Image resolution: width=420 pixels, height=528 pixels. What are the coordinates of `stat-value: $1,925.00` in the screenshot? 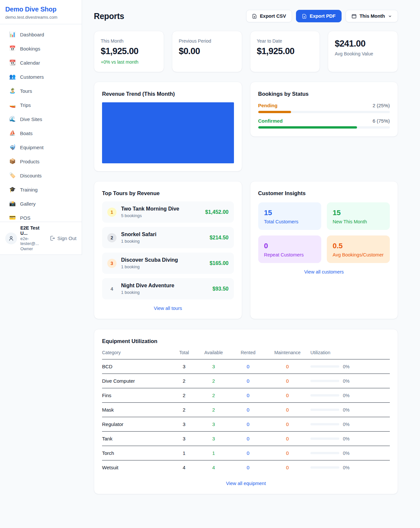 It's located at (285, 51).